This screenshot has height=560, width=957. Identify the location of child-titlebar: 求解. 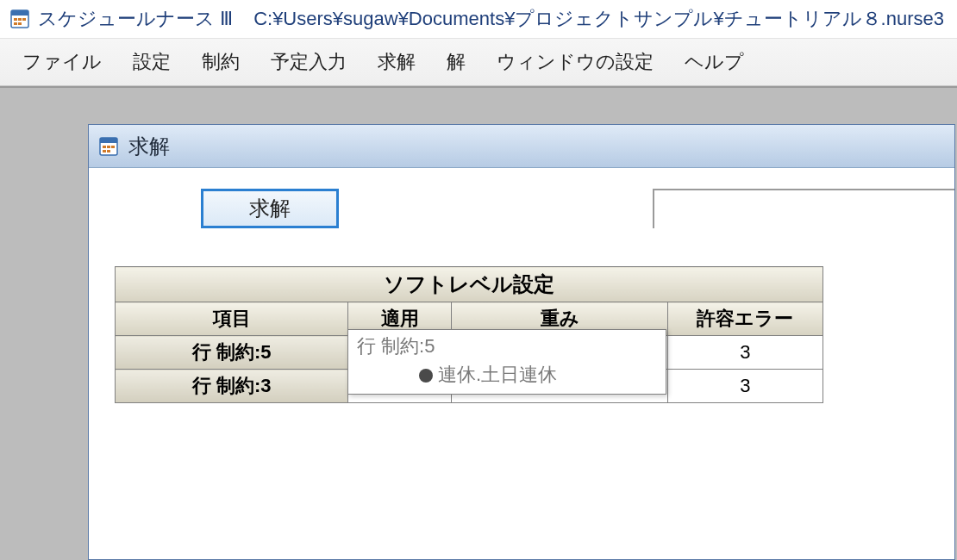
(522, 146).